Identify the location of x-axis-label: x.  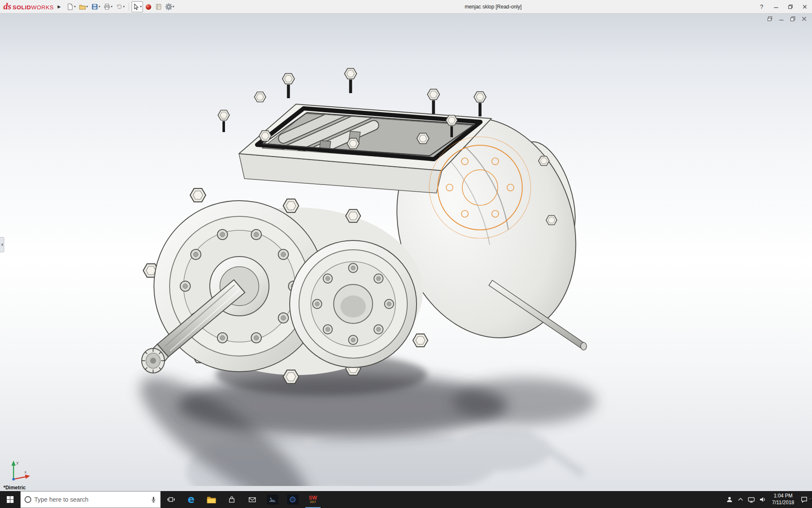
(25, 472).